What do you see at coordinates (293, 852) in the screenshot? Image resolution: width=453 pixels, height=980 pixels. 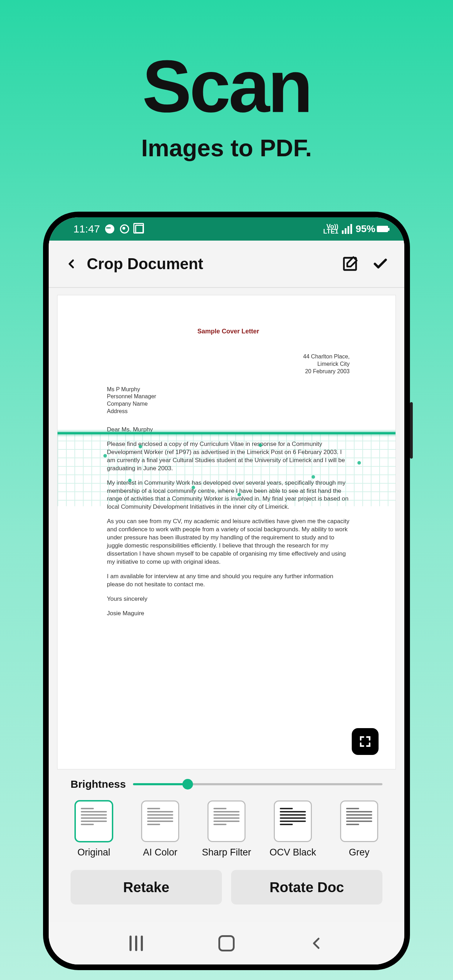 I see `filter-label: OCV Black` at bounding box center [293, 852].